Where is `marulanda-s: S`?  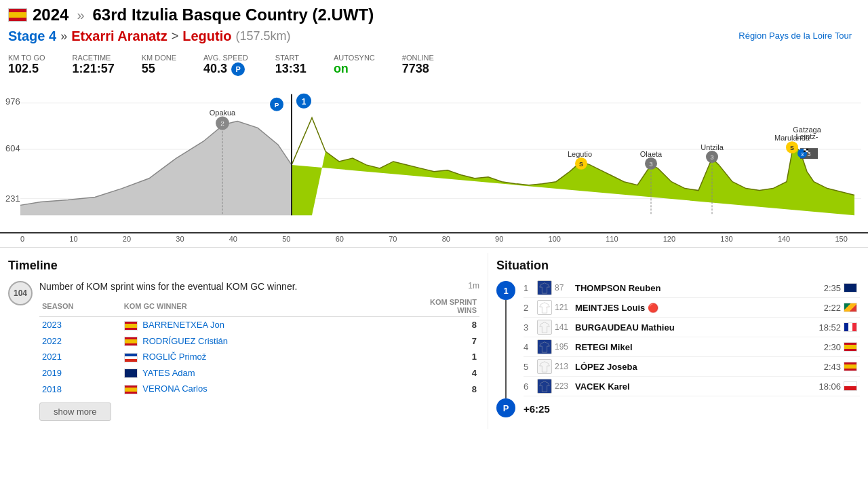 marulanda-s: S is located at coordinates (792, 148).